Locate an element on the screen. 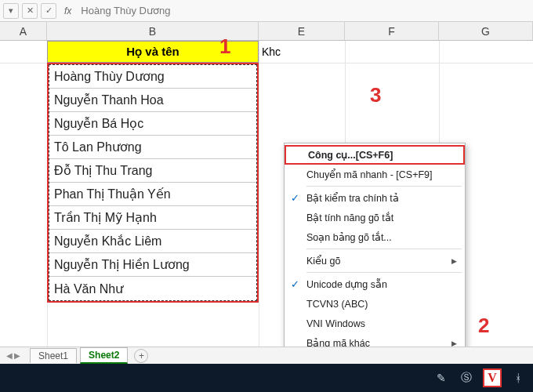 Image resolution: width=533 pixels, height=392 pixels. menu-label: Bật kiểm tra chính tả is located at coordinates (353, 198).